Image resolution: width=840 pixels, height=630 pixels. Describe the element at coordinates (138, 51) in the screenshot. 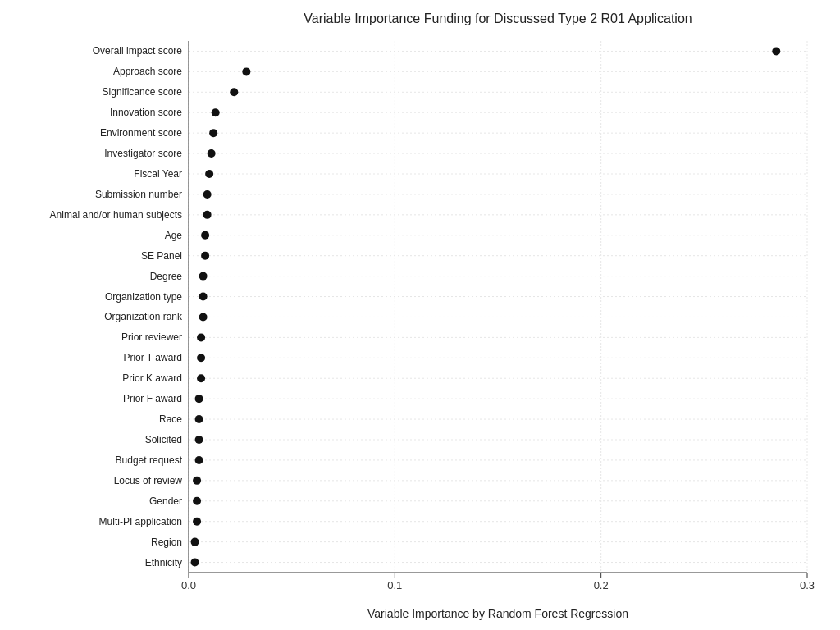

I see `variable-label: Overall impact score` at that location.